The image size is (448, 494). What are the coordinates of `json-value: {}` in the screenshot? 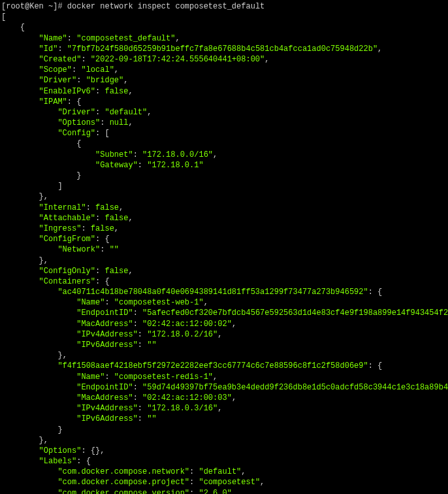 It's located at (95, 451).